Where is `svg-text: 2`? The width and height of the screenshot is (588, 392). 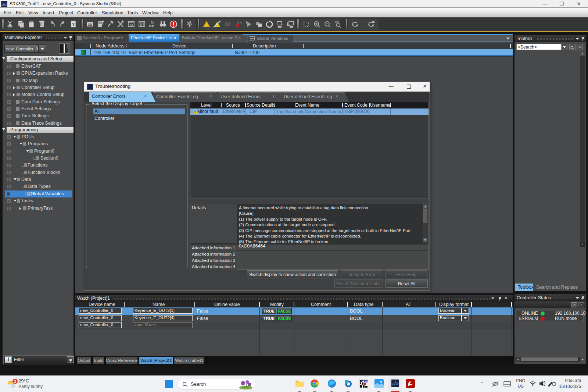 svg-text: 2 is located at coordinates (15, 382).